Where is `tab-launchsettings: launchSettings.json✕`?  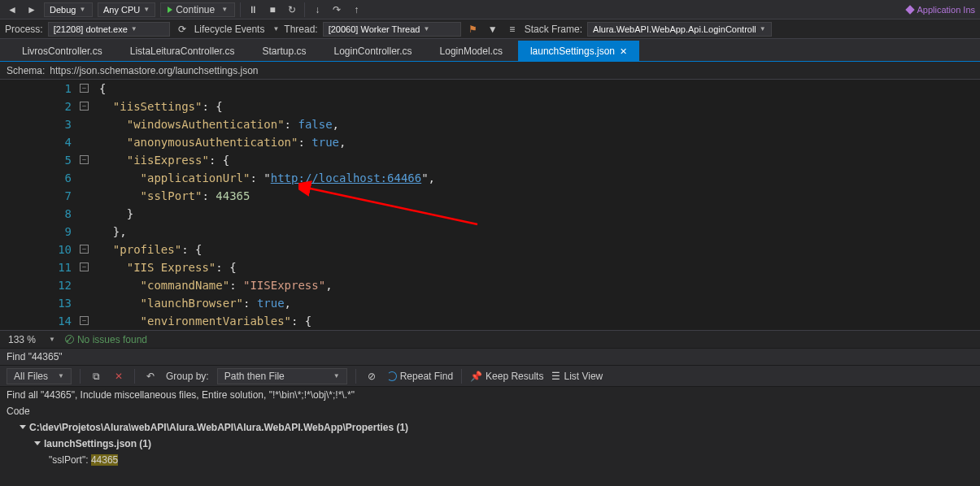
tab-launchsettings: launchSettings.json✕ is located at coordinates (579, 50).